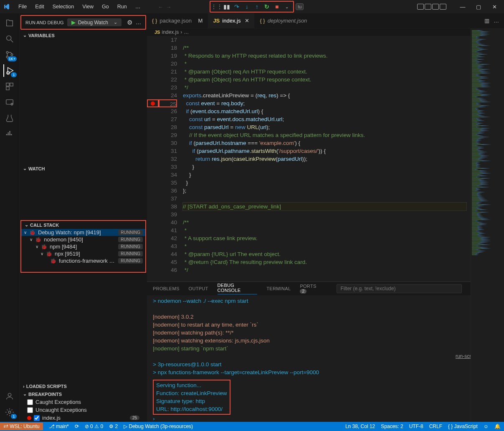  I want to click on tab-more-icon: …, so click(496, 21).